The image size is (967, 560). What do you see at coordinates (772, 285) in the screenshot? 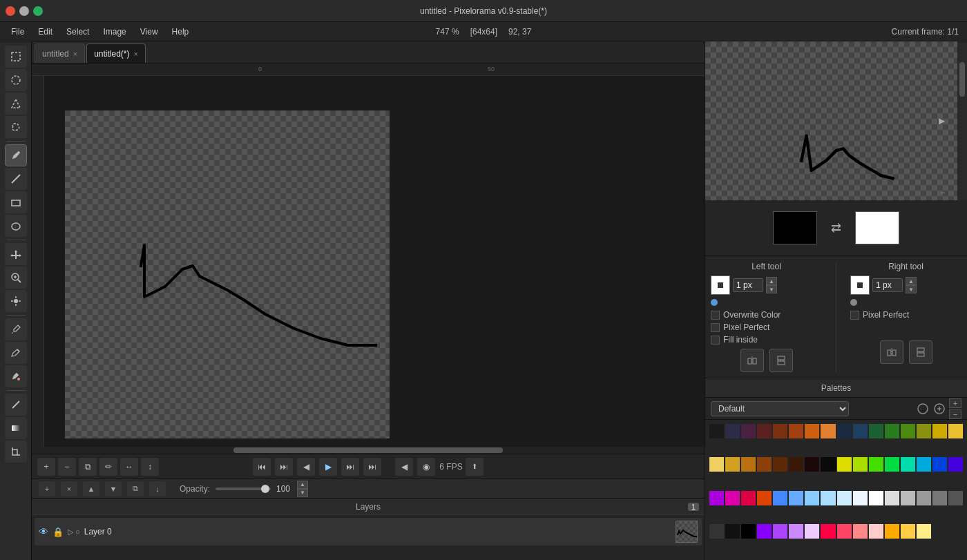
I see `left-tool-size-stepper: ▲ ▼` at bounding box center [772, 285].